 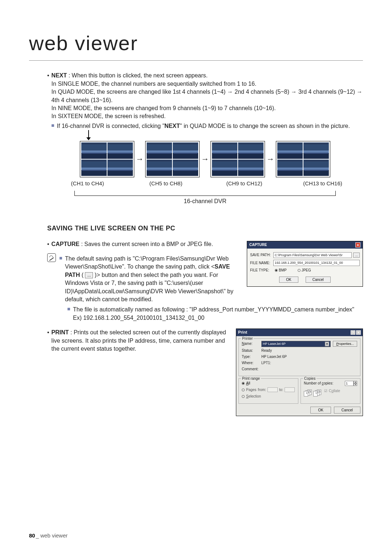 I want to click on flow-label-3: (CH9 to CH12), so click(x=244, y=183).